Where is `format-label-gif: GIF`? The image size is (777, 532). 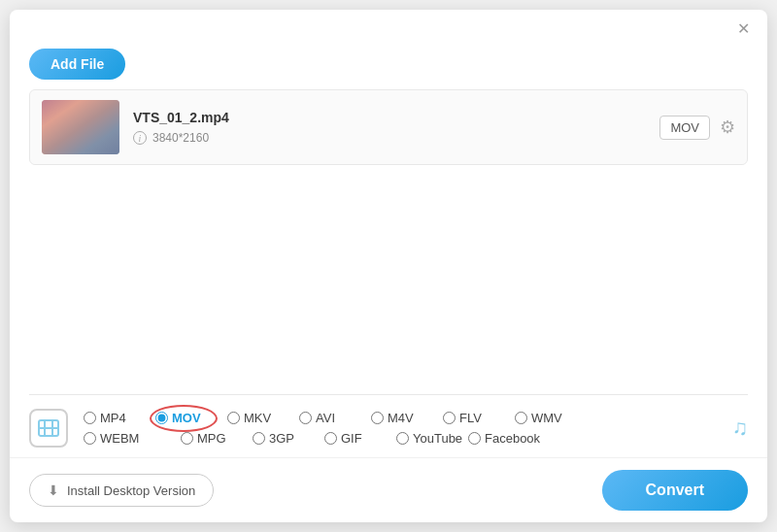 format-label-gif: GIF is located at coordinates (352, 439).